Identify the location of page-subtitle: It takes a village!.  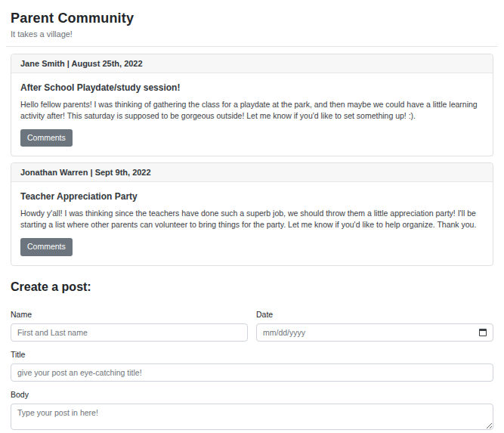
(252, 34).